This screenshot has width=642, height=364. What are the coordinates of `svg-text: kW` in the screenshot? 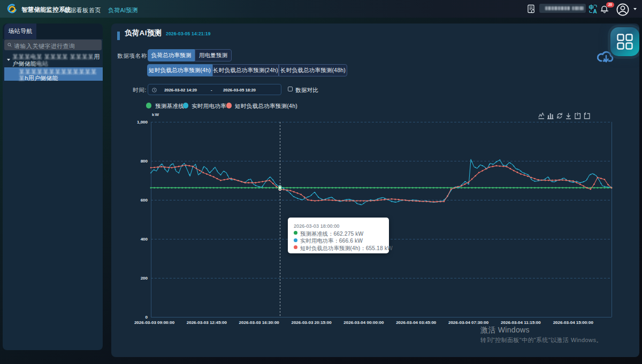 It's located at (156, 114).